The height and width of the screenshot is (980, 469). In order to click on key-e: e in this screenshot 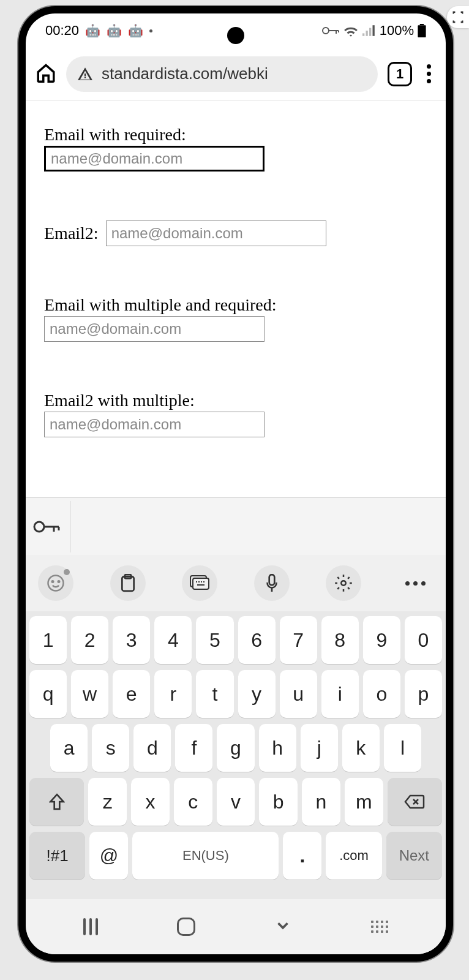, I will do `click(131, 694)`.